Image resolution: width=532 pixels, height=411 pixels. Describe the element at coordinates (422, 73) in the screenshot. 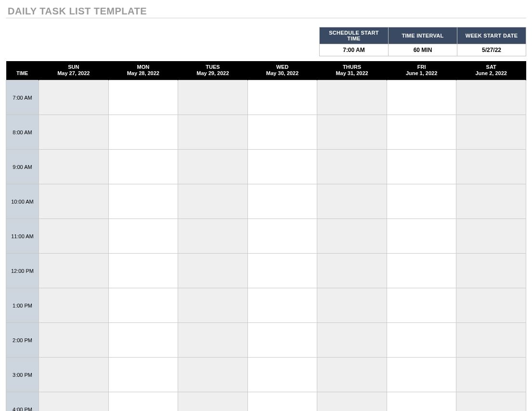

I see `day-date: June 1, 2022` at that location.